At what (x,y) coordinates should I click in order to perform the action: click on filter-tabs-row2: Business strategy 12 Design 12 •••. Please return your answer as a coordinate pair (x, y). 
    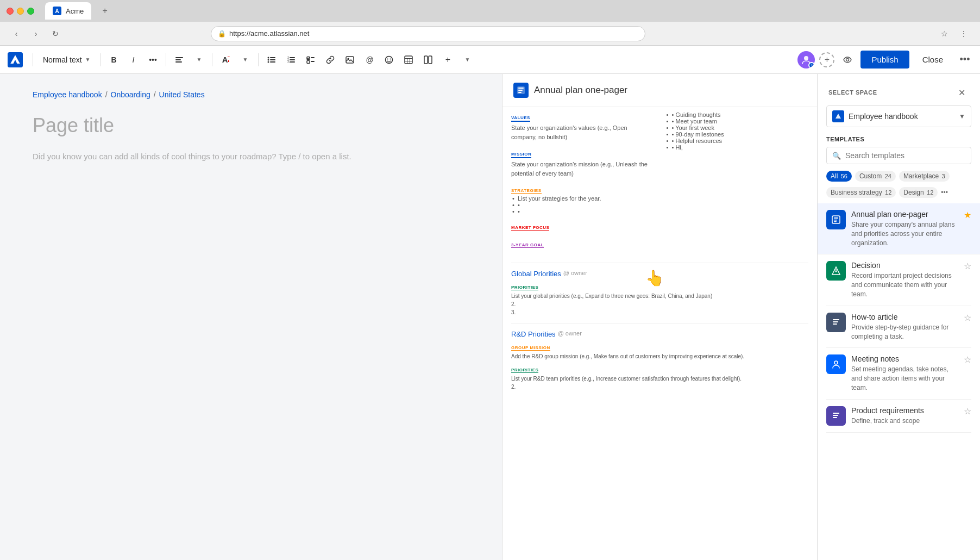
    Looking at the image, I should click on (899, 192).